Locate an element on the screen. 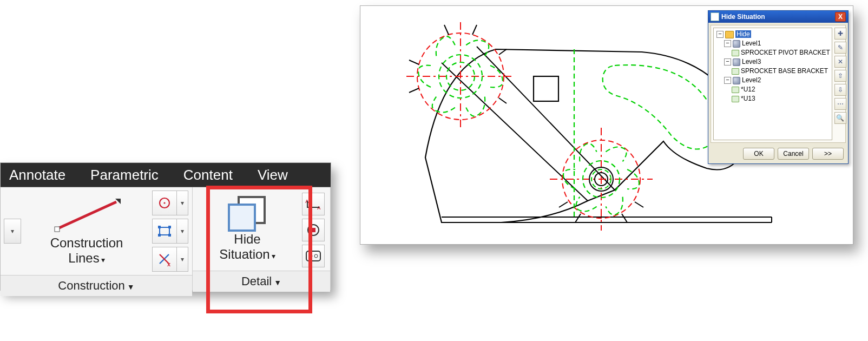 The image size is (868, 341). tree-item: SPROCKET PIVOT BRACKET is located at coordinates (786, 53).